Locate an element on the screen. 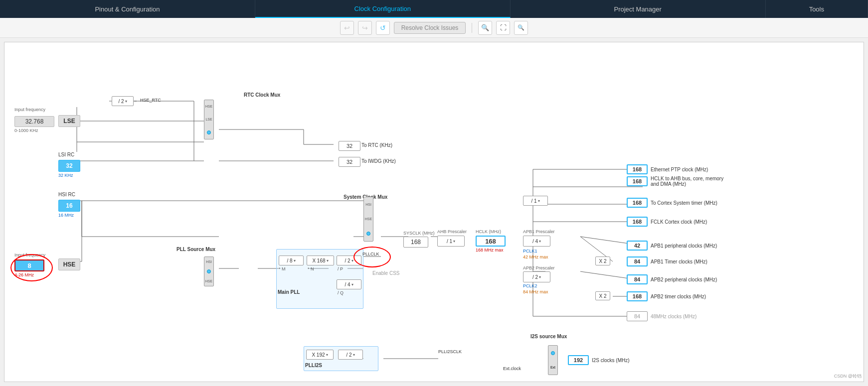 This screenshot has width=868, height=386. plli2sclk-label: PLLI2SCLK is located at coordinates (450, 352).